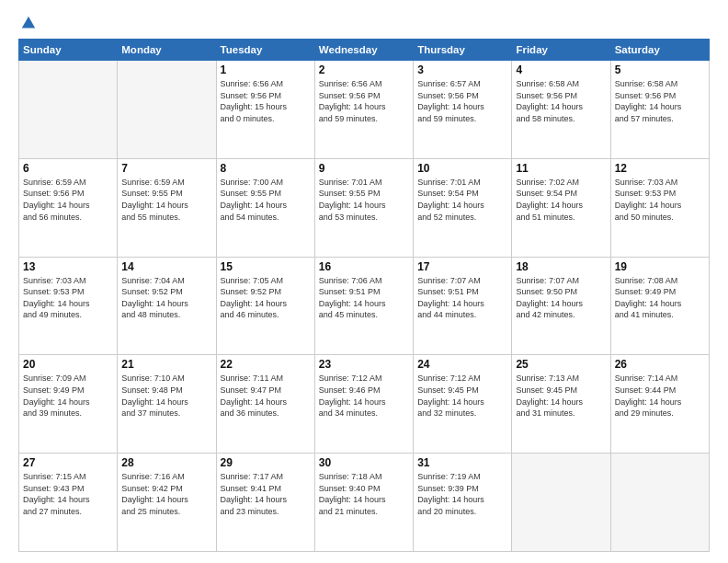 The width and height of the screenshot is (728, 563). I want to click on calendar-cell: 2Sunrise: 6:56 AM Sunset: 9:56 PM Daylig…, so click(364, 110).